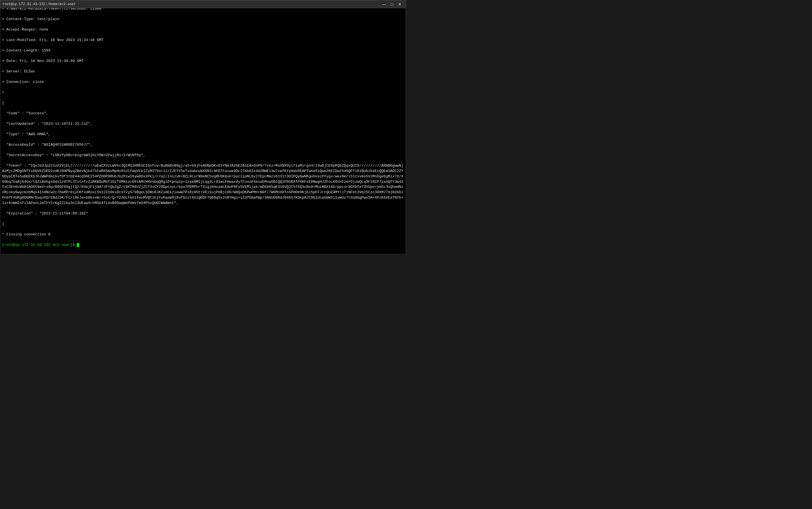  Describe the element at coordinates (203, 184) in the screenshot. I see `terminal-line: "Token" : "IQoJb3JpZ21uX2VjEL7//////////…` at that location.